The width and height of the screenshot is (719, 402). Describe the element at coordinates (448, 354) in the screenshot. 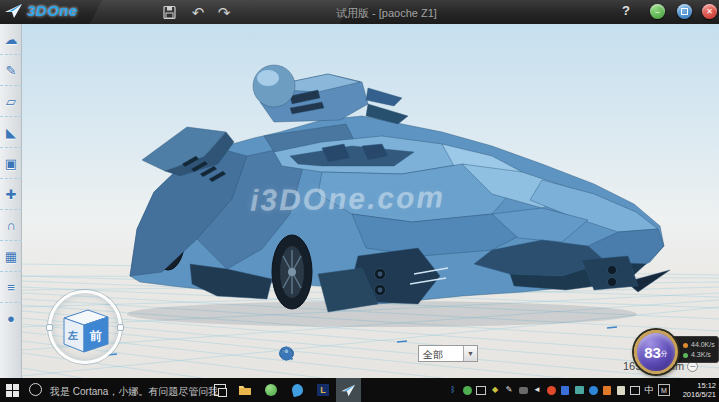

I see `filter-dropdown: 全部 ▼` at that location.